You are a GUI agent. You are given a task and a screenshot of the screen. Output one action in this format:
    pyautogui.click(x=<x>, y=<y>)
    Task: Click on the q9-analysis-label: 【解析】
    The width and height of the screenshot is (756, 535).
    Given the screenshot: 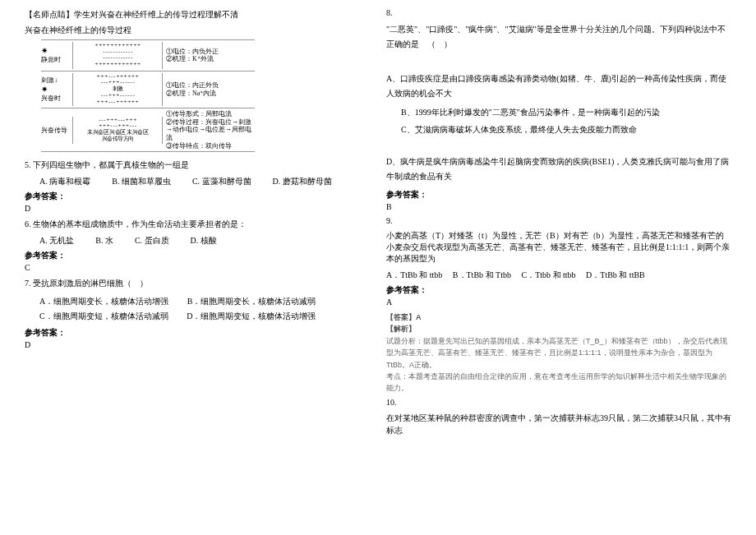 What is the action you would take?
    pyautogui.click(x=559, y=329)
    